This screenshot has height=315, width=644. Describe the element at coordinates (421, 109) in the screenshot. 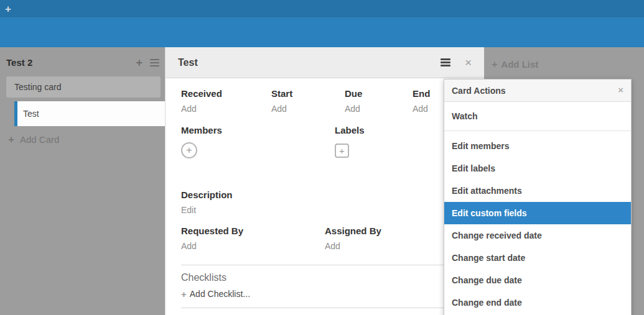

I see `end-add-link: Add` at that location.